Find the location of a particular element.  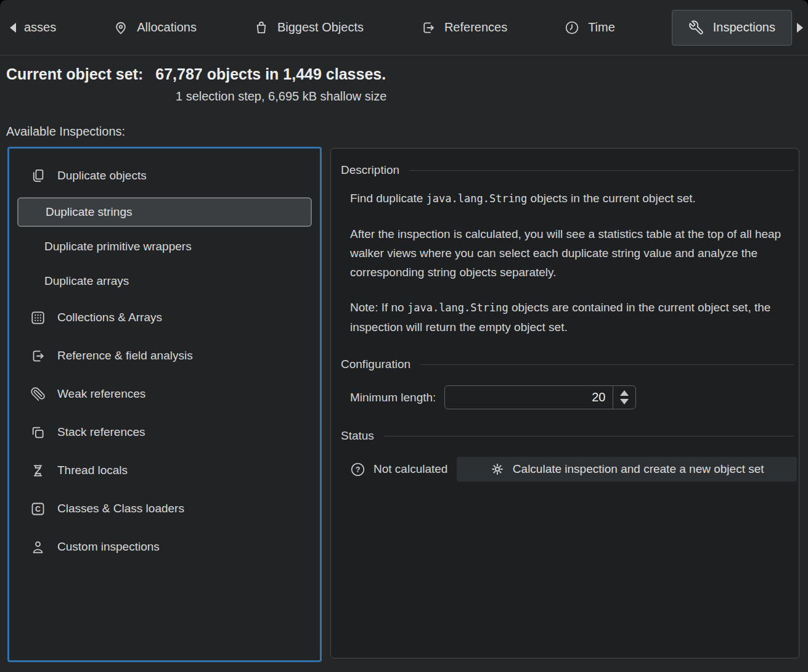

status-state-text: Not calculated is located at coordinates (410, 469).